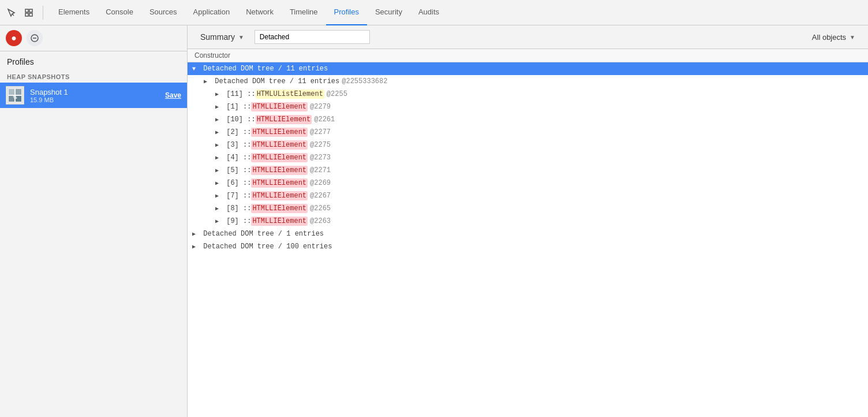 The height and width of the screenshot is (417, 868). Describe the element at coordinates (74, 13) in the screenshot. I see `tab-elements: Elements` at that location.